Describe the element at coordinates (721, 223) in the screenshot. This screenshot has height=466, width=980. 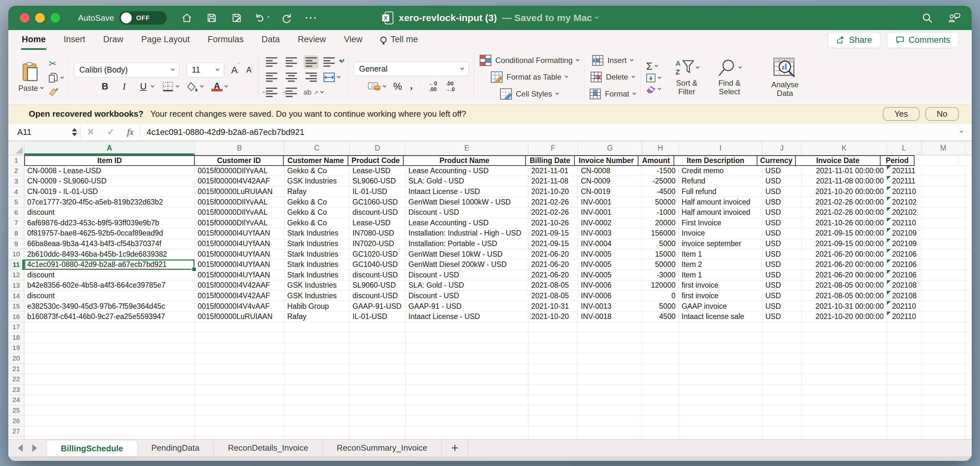
I see `cell-I7: First Invoice` at that location.